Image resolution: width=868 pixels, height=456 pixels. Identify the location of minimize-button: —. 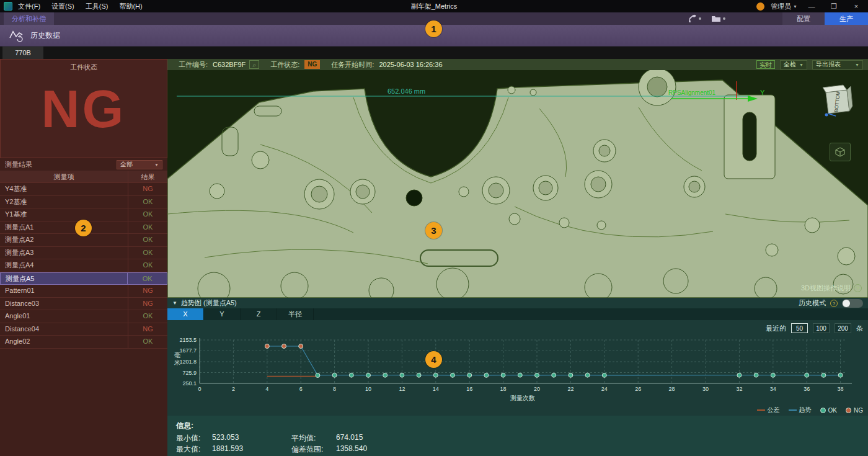
(812, 6).